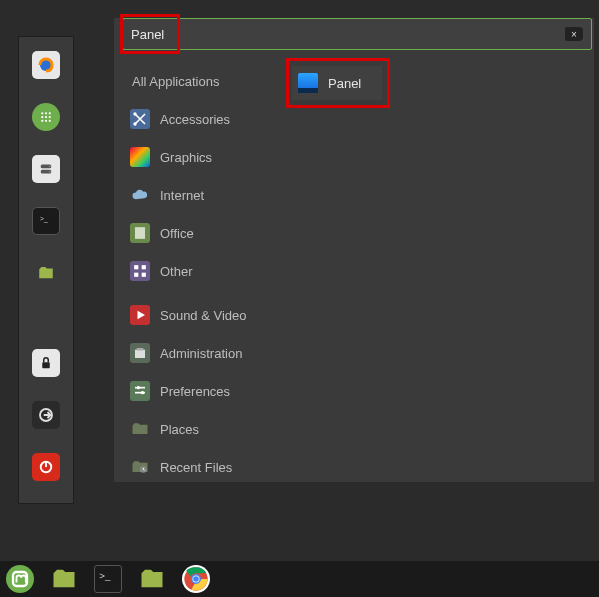  Describe the element at coordinates (204, 119) in the screenshot. I see `cat-accessories: Accessories` at that location.